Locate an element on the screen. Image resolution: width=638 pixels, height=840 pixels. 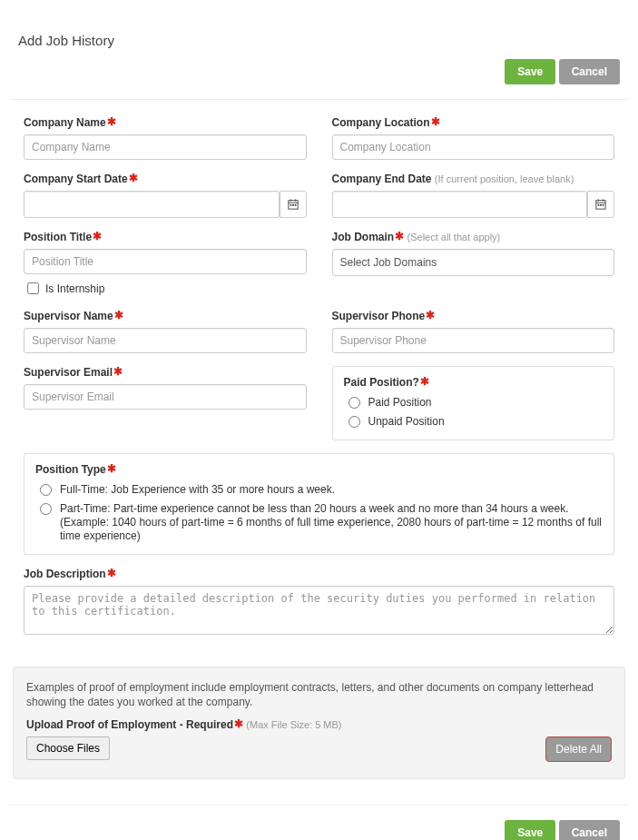
company-start-calendar-button is located at coordinates (293, 204).